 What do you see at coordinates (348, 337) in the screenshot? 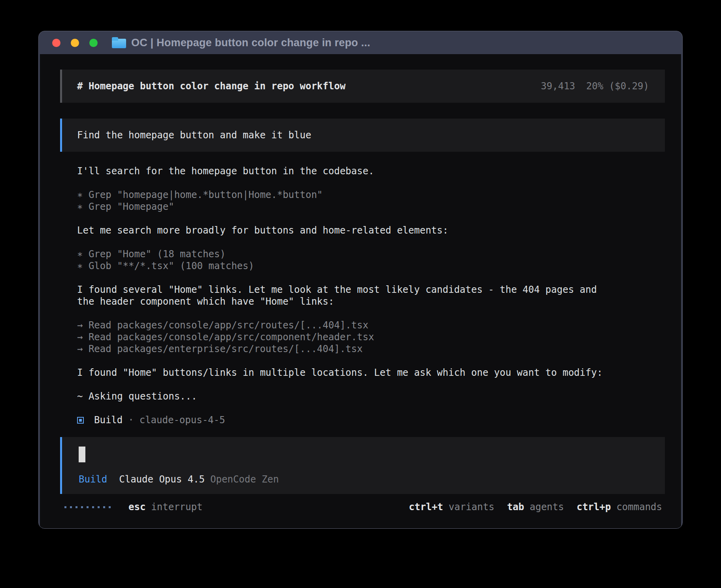
I see `tool-call-read: → Read packages/console/app/src/componen…` at bounding box center [348, 337].